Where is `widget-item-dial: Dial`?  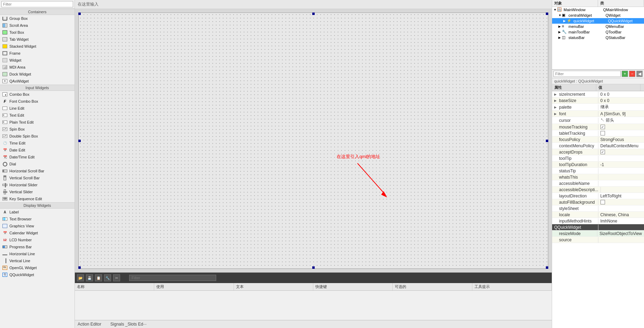 widget-item-dial: Dial is located at coordinates (37, 164).